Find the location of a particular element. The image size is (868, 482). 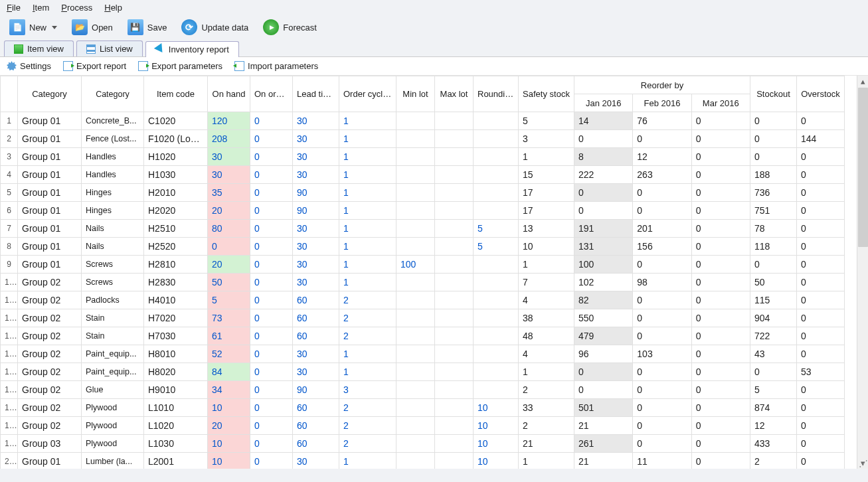

table-row: 5Group 01HingesH2010350901170007360 is located at coordinates (422, 193).